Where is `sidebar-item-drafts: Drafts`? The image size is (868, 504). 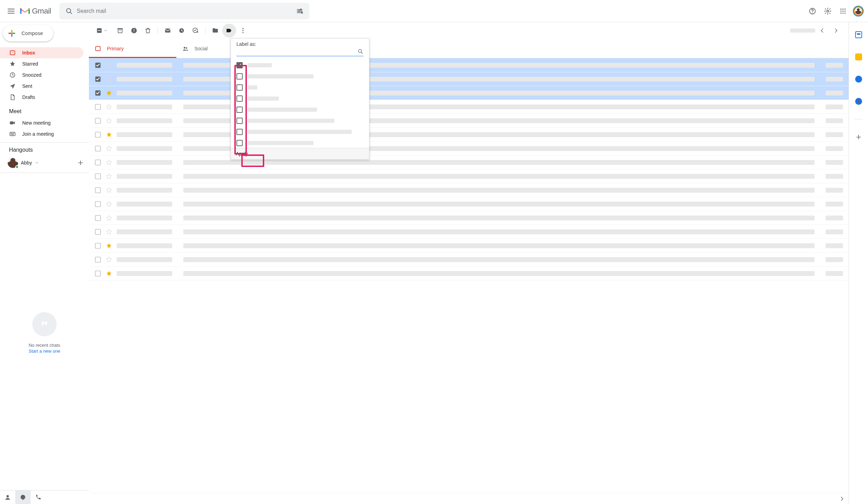 sidebar-item-drafts: Drafts is located at coordinates (42, 97).